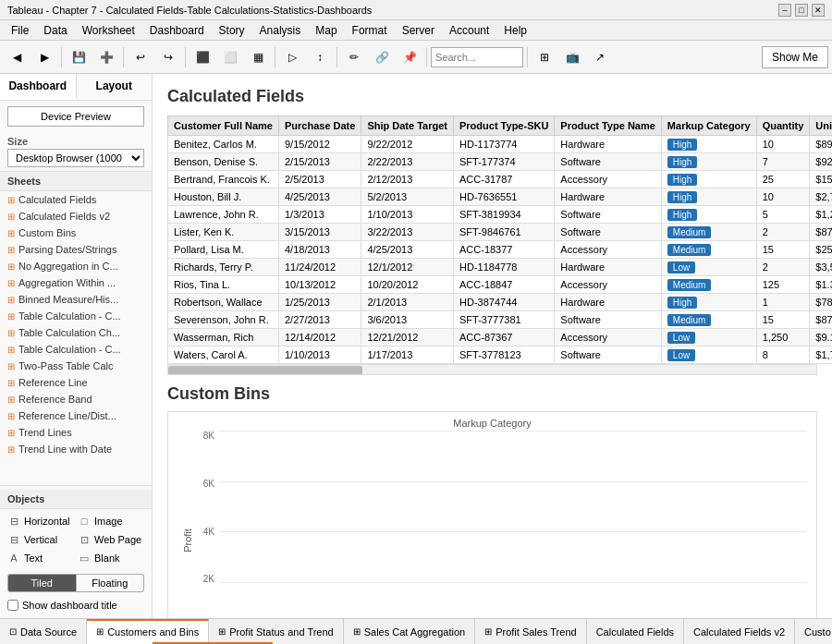  What do you see at coordinates (600, 57) in the screenshot?
I see `share-button: ↗` at bounding box center [600, 57].